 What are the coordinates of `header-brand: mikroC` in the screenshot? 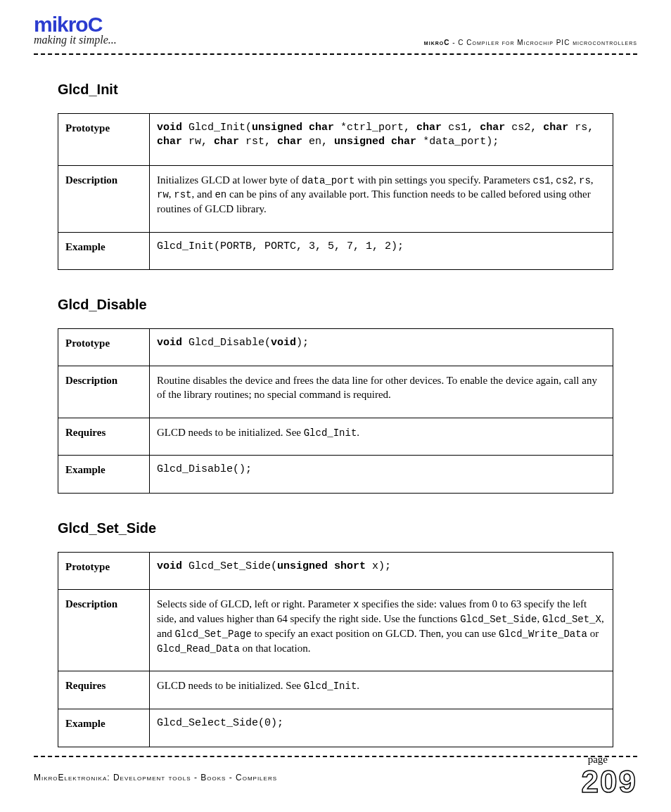 It's located at (437, 42).